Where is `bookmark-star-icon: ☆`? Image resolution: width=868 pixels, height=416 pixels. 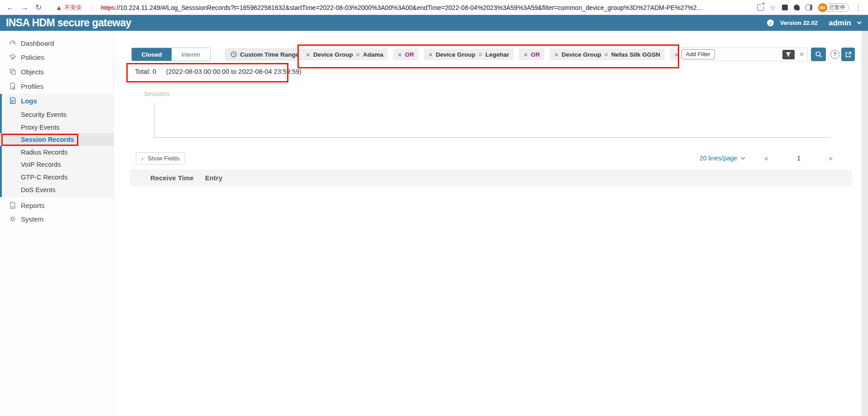
bookmark-star-icon: ☆ is located at coordinates (772, 8).